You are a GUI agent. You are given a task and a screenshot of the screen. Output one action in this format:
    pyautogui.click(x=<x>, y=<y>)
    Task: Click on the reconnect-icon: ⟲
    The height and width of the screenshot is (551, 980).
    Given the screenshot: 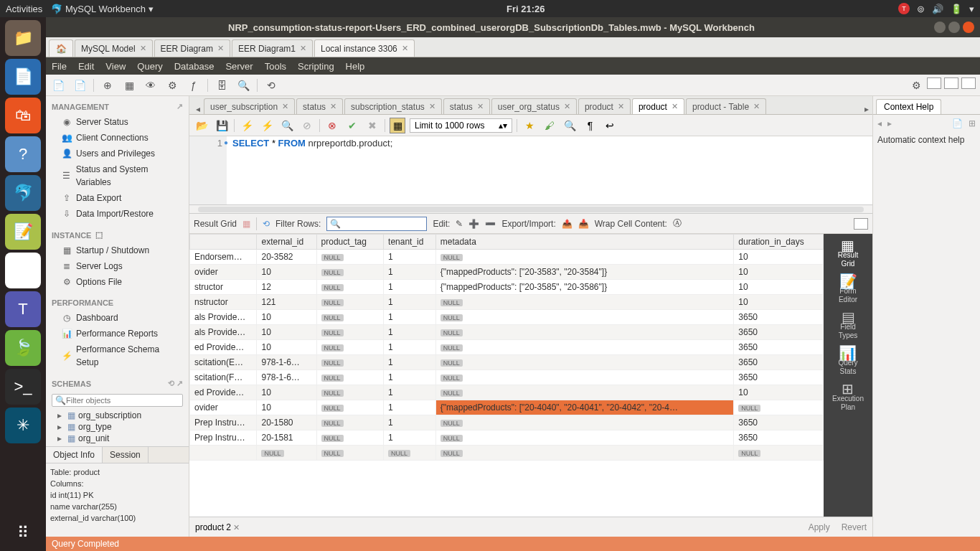 What is the action you would take?
    pyautogui.click(x=271, y=85)
    